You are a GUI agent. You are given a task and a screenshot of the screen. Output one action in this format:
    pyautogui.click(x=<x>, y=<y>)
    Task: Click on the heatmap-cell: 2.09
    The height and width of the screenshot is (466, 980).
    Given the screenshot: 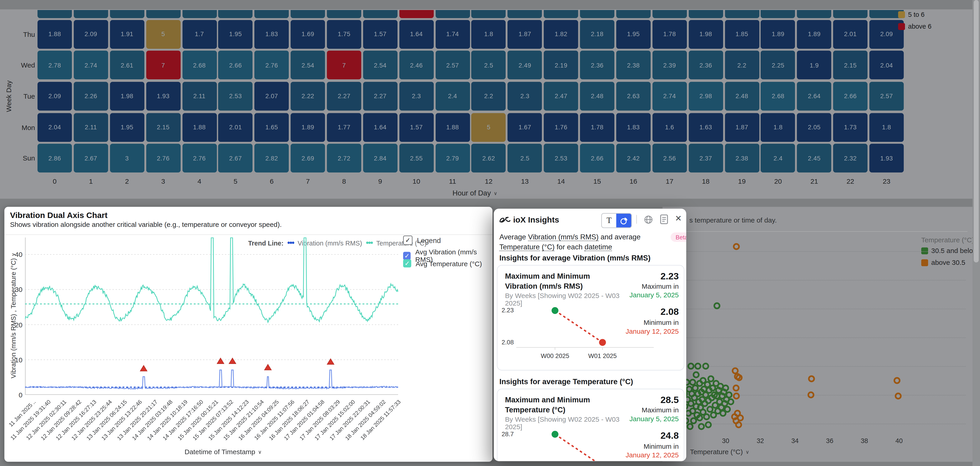 What is the action you would take?
    pyautogui.click(x=55, y=96)
    